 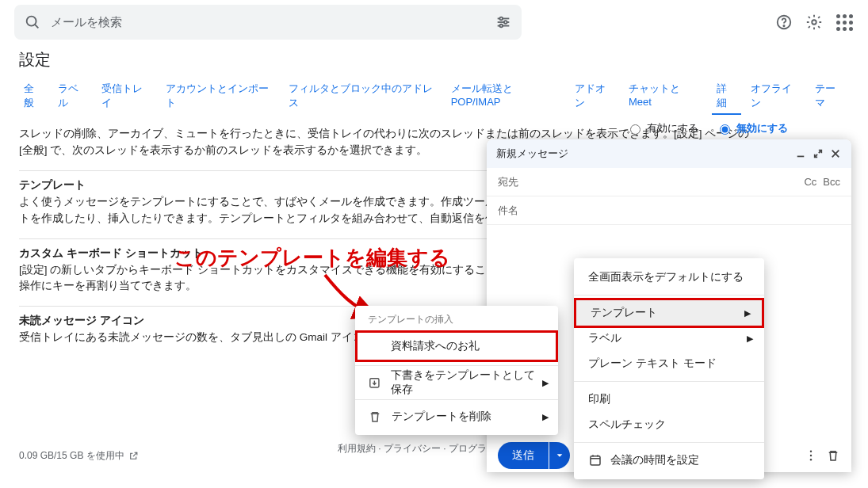 What do you see at coordinates (829, 97) in the screenshot?
I see `tab-theme: テーマ` at bounding box center [829, 97].